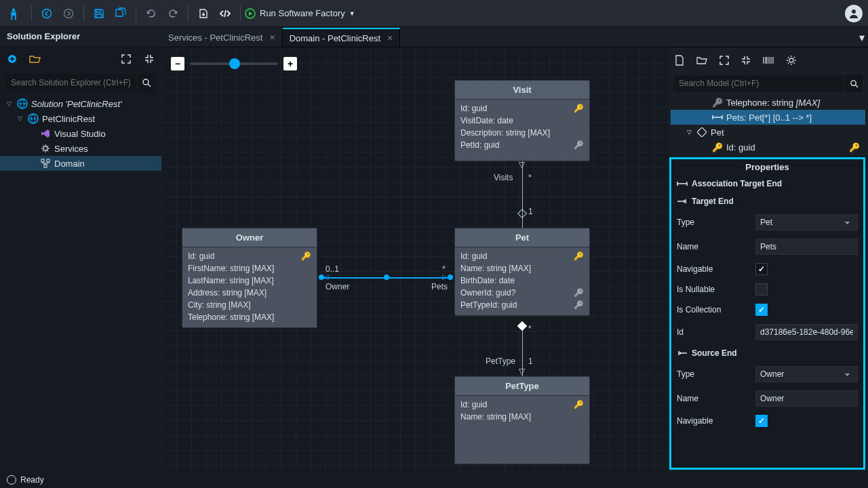 Image resolution: width=868 pixels, height=488 pixels. Describe the element at coordinates (173, 14) in the screenshot. I see `redo-icon` at that location.